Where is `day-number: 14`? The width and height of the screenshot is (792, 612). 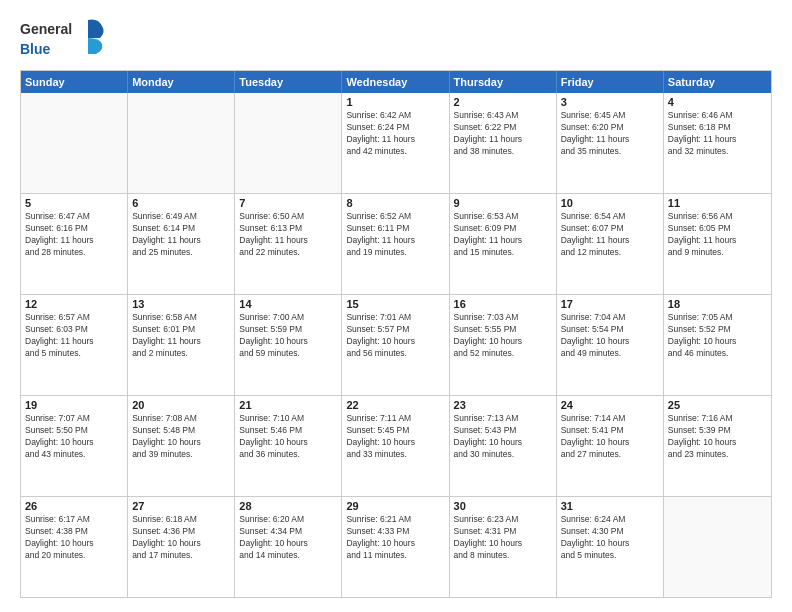 day-number: 14 is located at coordinates (288, 304).